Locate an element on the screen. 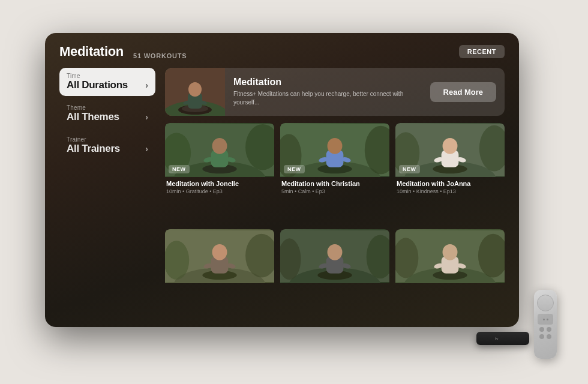 The width and height of the screenshot is (588, 384). remote-buttons-row is located at coordinates (545, 329).